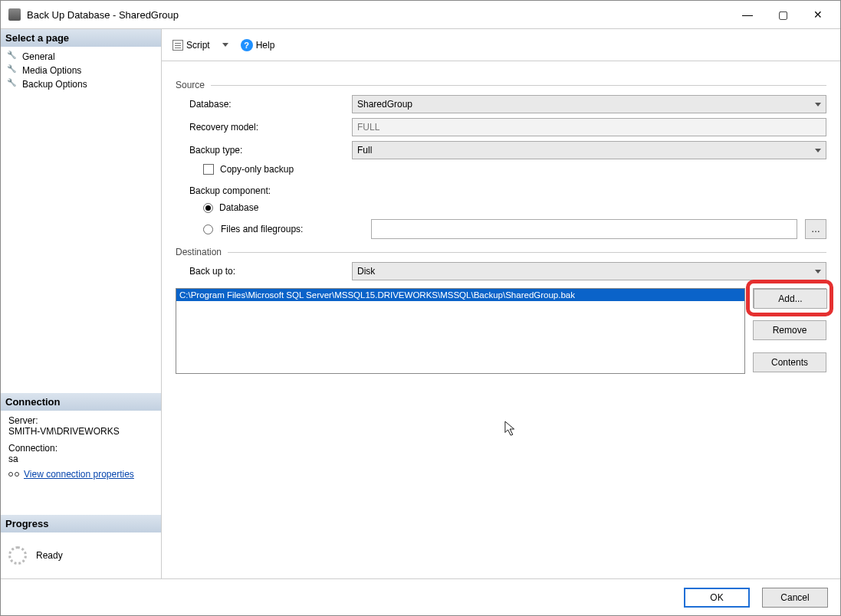 Image resolution: width=841 pixels, height=616 pixels. What do you see at coordinates (501, 252) in the screenshot?
I see `destination-group-label: Destination` at bounding box center [501, 252].